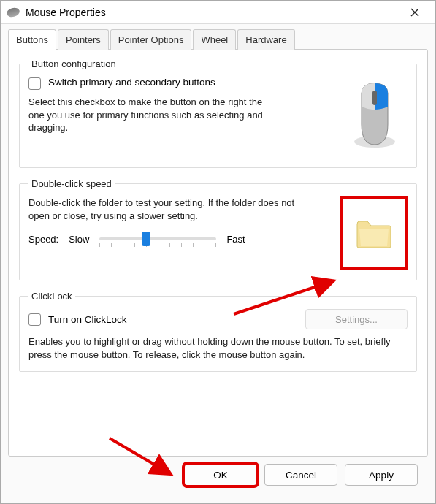  Describe the element at coordinates (131, 82) in the screenshot. I see `switch-buttons-label: Switch primary and secondary buttons` at that location.